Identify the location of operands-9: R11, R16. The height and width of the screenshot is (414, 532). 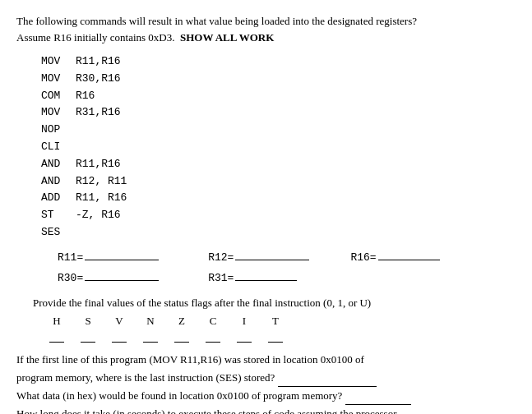
(101, 199).